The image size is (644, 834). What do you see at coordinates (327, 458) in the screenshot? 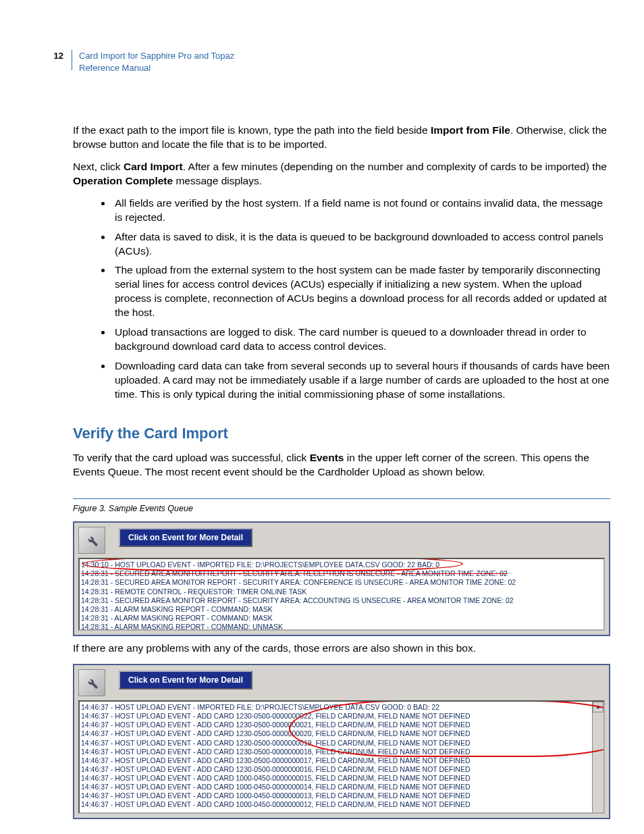
I see `events-label: Events` at bounding box center [327, 458].